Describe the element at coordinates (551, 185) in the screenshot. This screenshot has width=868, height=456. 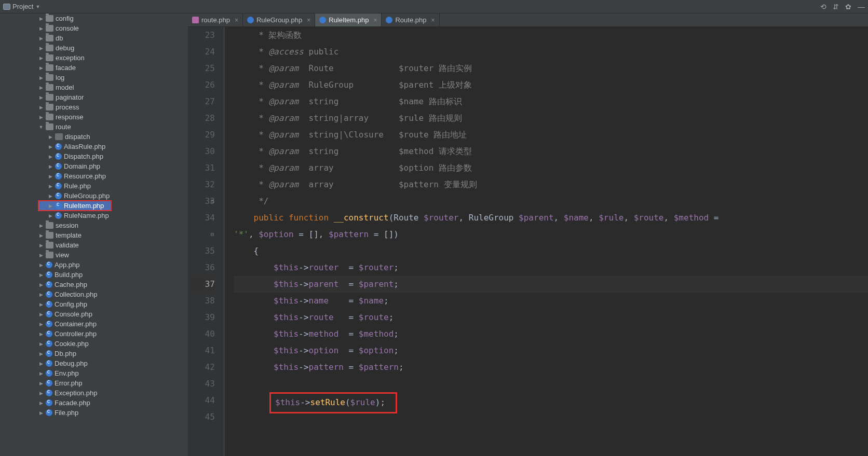
I see `code-line: * @param array $pattern 变量规则` at that location.